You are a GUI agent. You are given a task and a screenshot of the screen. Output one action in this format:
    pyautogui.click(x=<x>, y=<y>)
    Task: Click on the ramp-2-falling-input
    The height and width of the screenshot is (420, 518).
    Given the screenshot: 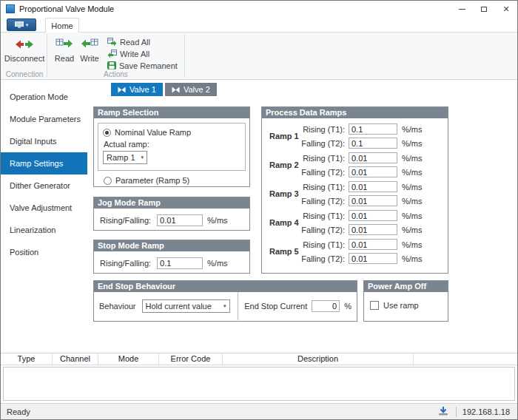 What is the action you would take?
    pyautogui.click(x=373, y=172)
    